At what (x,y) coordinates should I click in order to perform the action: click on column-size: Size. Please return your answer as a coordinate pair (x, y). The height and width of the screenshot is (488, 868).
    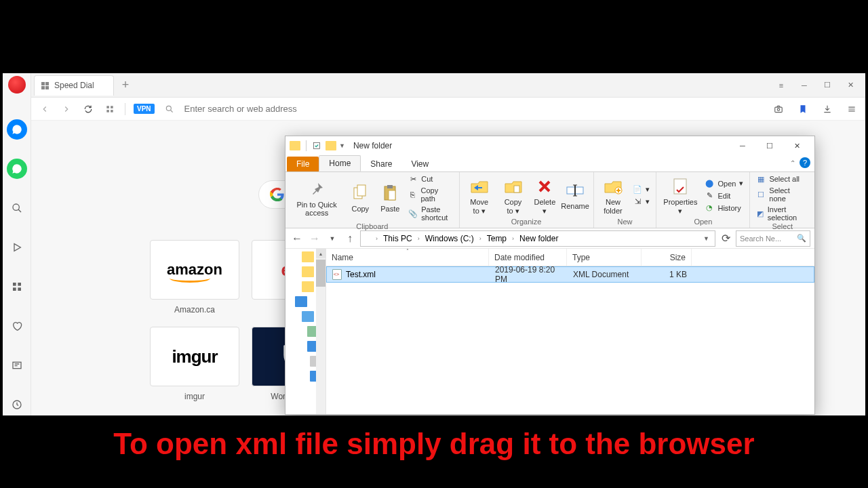
    Looking at the image, I should click on (667, 258).